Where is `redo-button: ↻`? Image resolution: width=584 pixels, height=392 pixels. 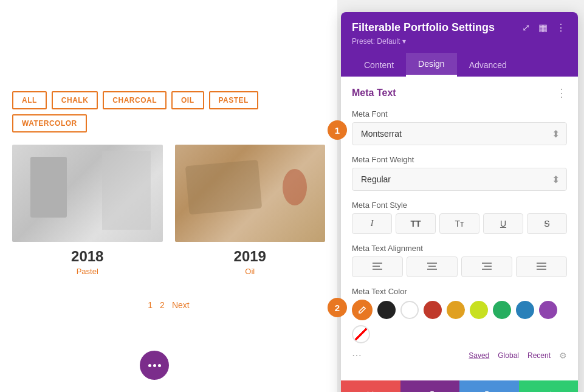 redo-button: ↻ is located at coordinates (489, 387).